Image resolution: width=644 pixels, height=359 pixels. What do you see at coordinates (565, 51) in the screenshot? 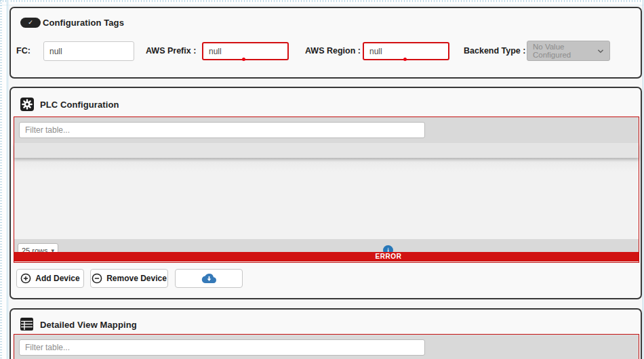
I see `backend-type-value: No Value Configured` at bounding box center [565, 51].